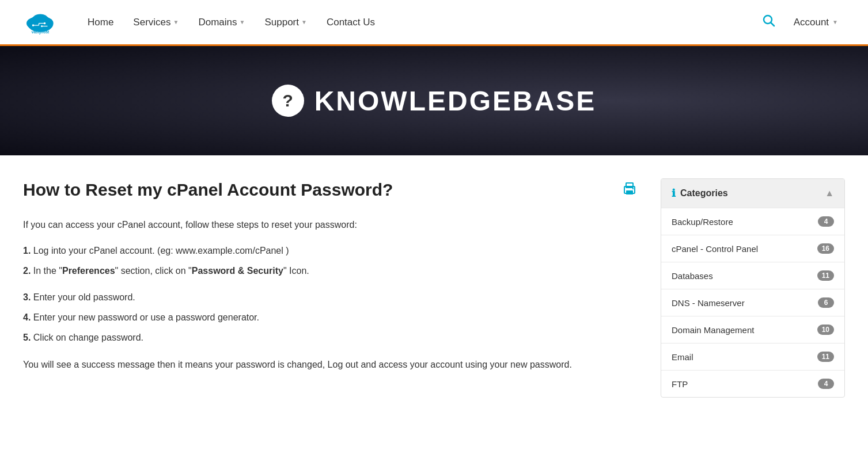 The height and width of the screenshot is (458, 868). What do you see at coordinates (422, 22) in the screenshot?
I see `main-nav: Home Services ▼ Domains ▼ Support ▼ Cont…` at bounding box center [422, 22].